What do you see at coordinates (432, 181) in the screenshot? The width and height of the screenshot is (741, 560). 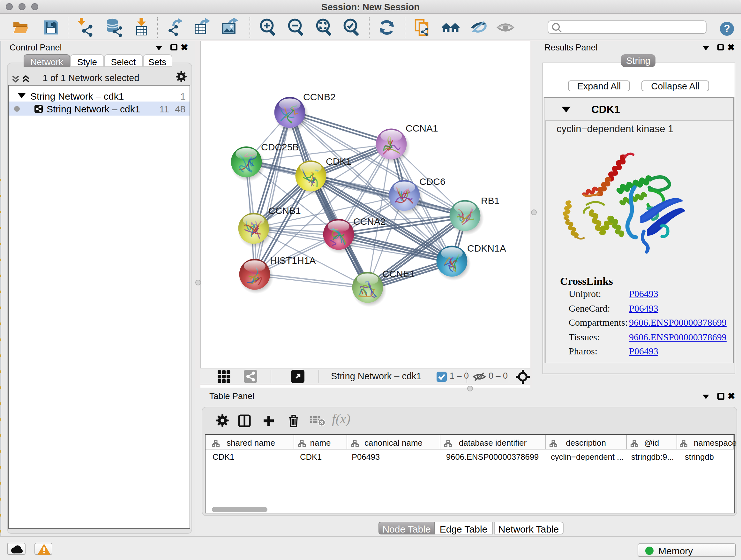 I see `svg-text: CDC6` at bounding box center [432, 181].